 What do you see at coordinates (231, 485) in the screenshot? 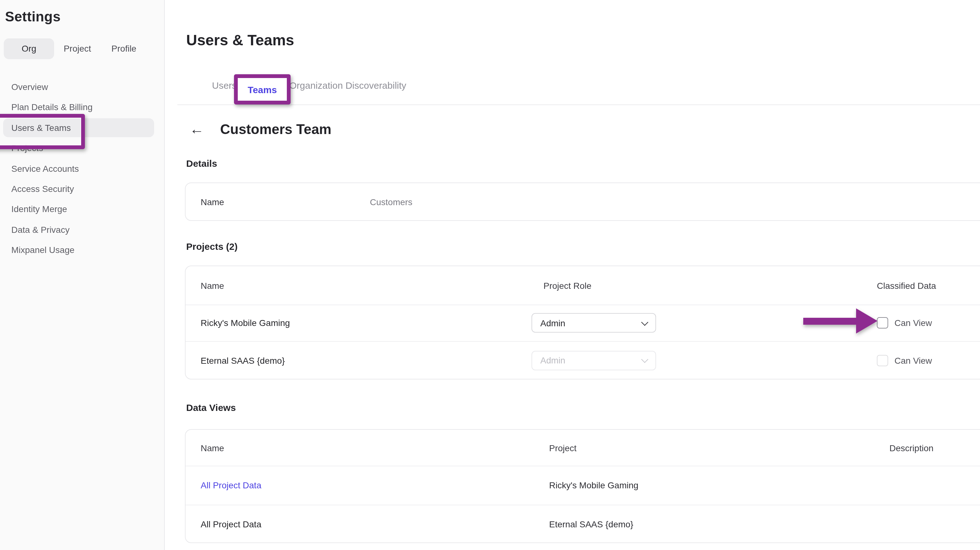
I see `data-view-name-link: All Project Data` at bounding box center [231, 485].